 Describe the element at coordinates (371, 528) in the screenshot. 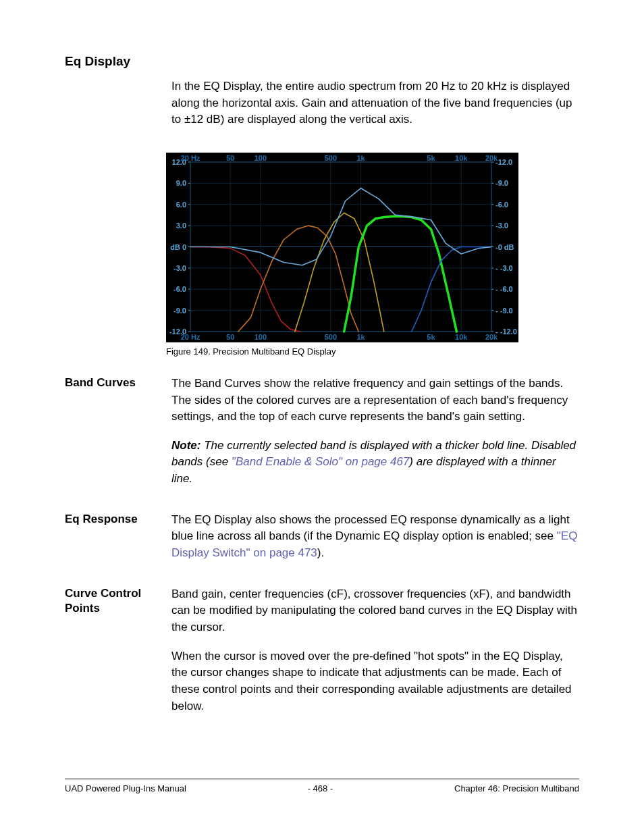

I see `eq-response-before: The EQ Display also shows the processed …` at that location.